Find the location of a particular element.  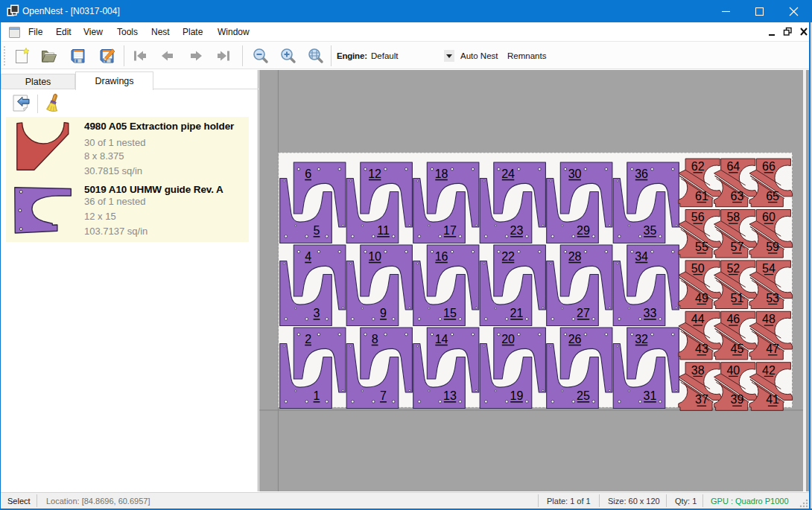

svg-text: 61 is located at coordinates (702, 197).